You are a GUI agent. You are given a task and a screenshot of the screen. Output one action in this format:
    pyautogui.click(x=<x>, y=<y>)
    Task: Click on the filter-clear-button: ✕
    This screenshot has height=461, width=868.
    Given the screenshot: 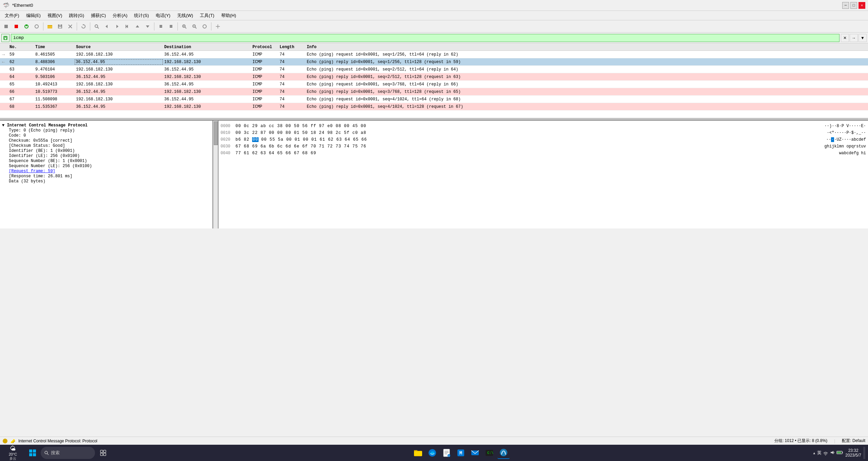 What is the action you would take?
    pyautogui.click(x=845, y=38)
    